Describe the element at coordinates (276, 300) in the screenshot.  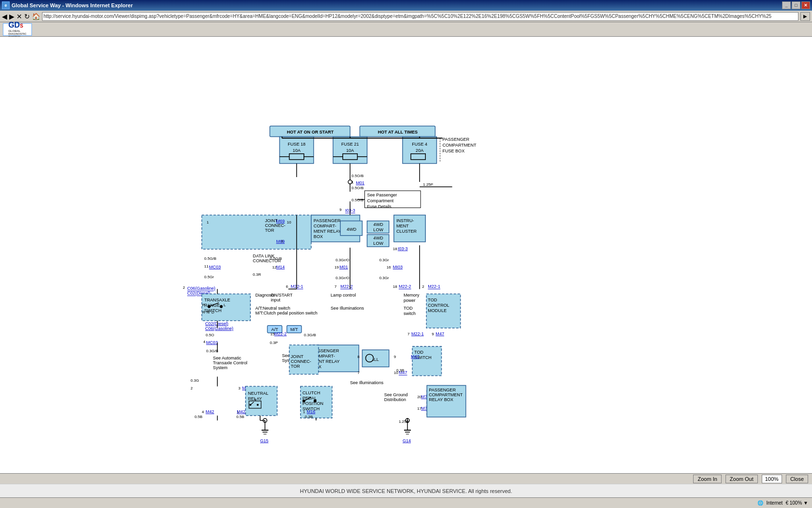
I see `svg-text: input` at that location.